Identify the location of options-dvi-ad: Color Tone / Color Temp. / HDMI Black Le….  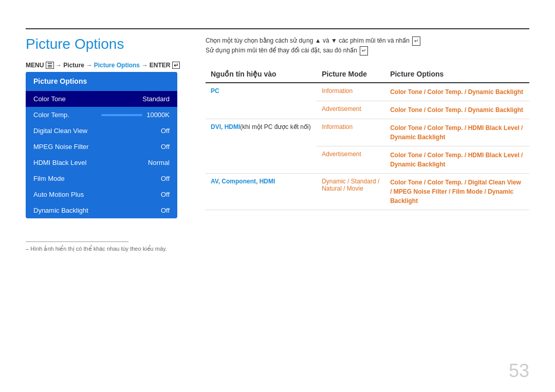
(457, 160).